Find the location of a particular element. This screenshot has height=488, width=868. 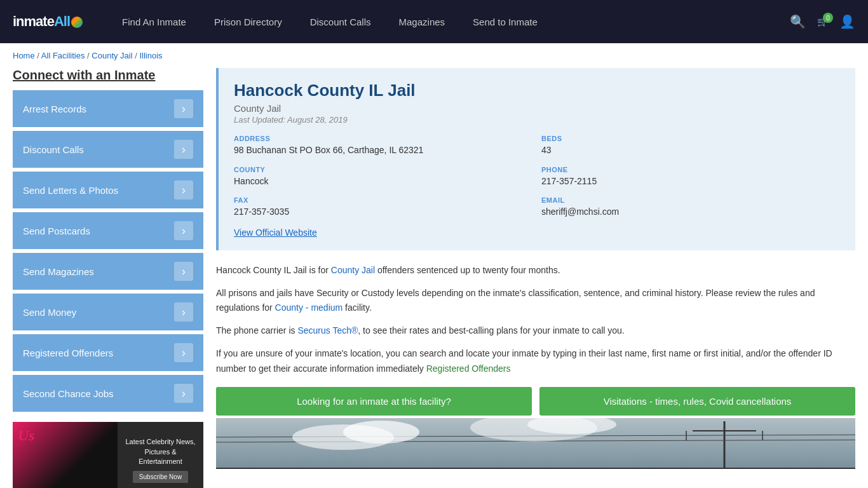

phone-value: 217-357-2115 is located at coordinates (691, 182).